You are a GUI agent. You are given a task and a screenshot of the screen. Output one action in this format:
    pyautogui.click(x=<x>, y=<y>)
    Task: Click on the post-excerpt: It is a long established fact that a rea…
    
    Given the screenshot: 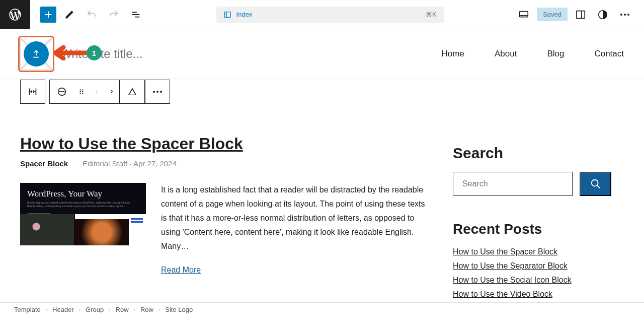 What is the action you would take?
    pyautogui.click(x=294, y=218)
    